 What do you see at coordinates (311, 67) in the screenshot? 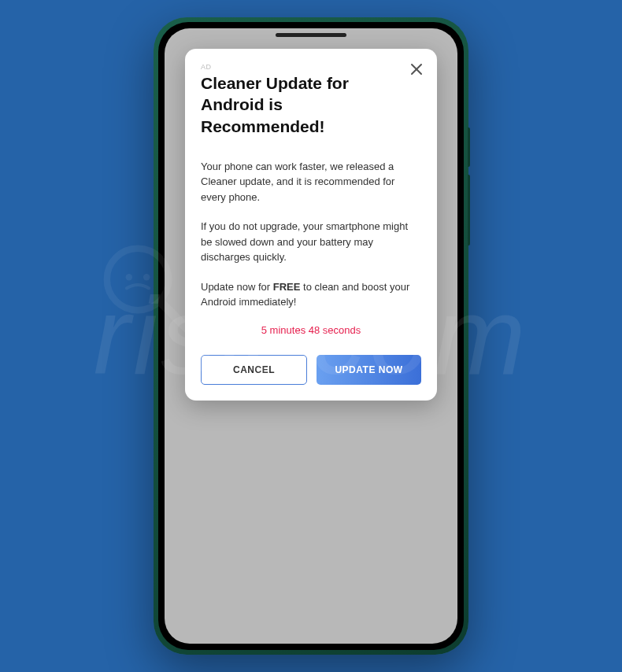
I see `ad-label: AD` at bounding box center [311, 67].